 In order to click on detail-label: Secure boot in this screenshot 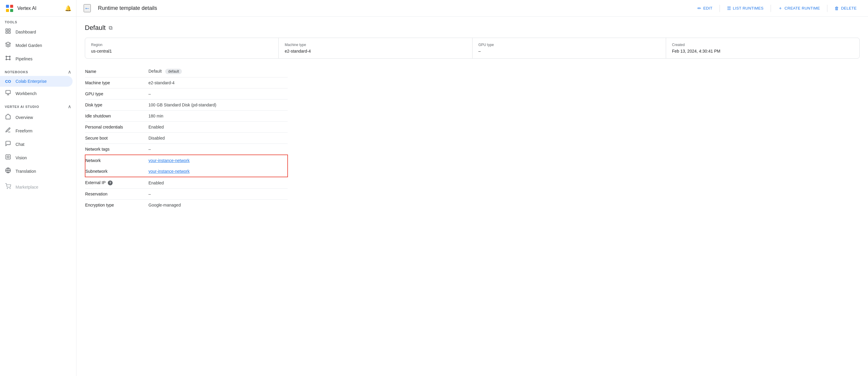, I will do `click(115, 138)`.